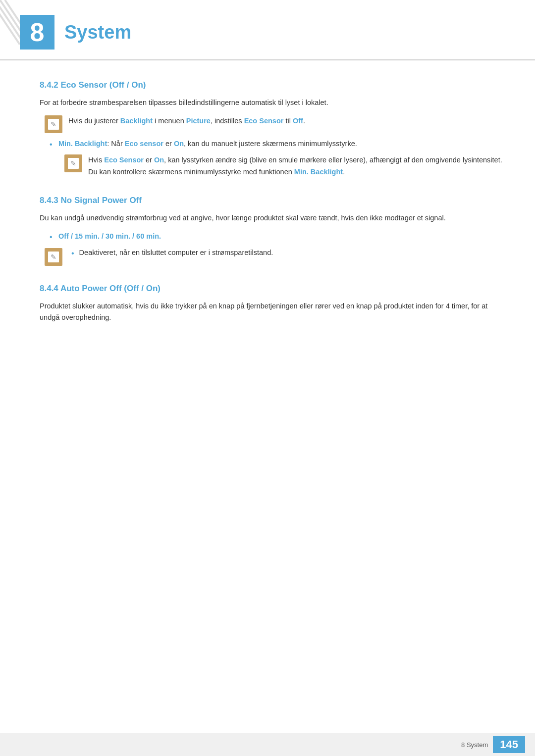 This screenshot has height=756, width=535. What do you see at coordinates (475, 745) in the screenshot?
I see `footer-label: 8 System` at bounding box center [475, 745].